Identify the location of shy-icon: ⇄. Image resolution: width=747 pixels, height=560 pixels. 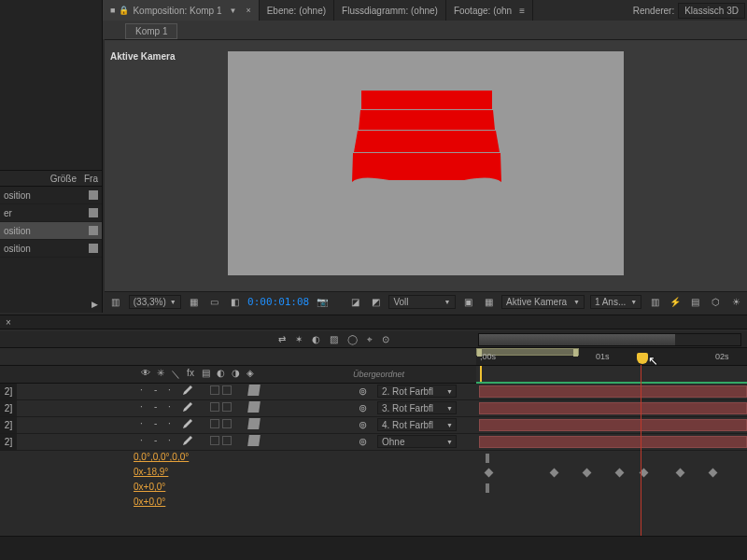
(282, 340).